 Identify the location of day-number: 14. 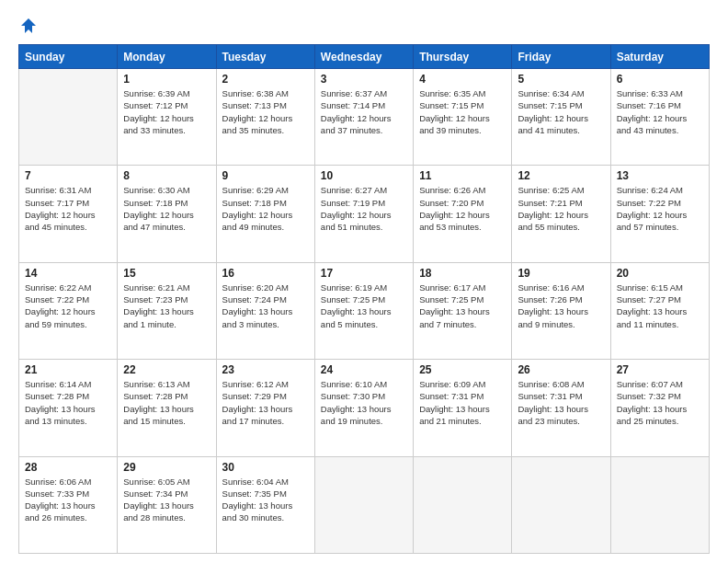
(68, 273).